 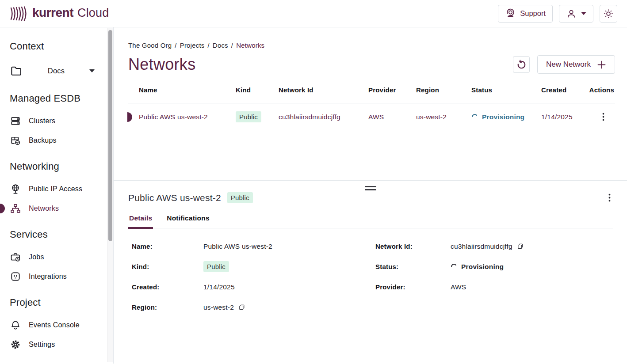 I want to click on kurrent-cloud-logo: kurrent Cloud, so click(x=59, y=14).